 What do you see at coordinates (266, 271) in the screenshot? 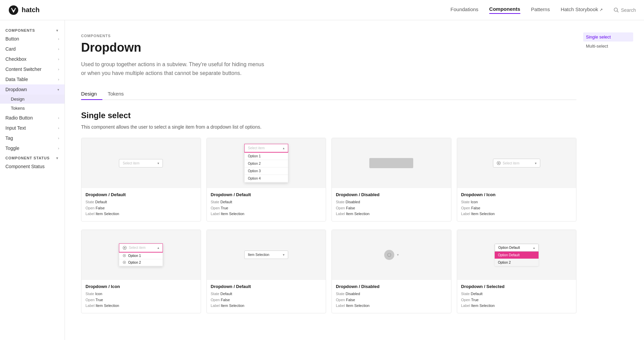
I see `component-card-5: Item Selection ▾ Dropdown / Default Stat…` at bounding box center [266, 271].